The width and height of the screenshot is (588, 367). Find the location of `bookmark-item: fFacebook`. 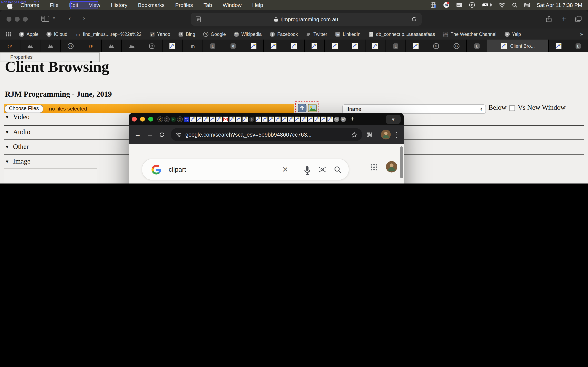

bookmark-item: fFacebook is located at coordinates (284, 34).